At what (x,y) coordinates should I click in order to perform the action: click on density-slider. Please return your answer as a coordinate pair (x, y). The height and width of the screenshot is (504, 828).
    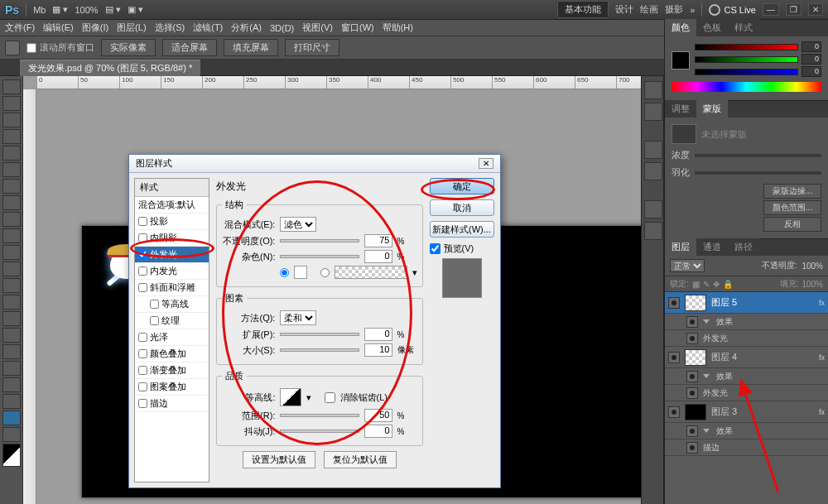
    Looking at the image, I should click on (758, 156).